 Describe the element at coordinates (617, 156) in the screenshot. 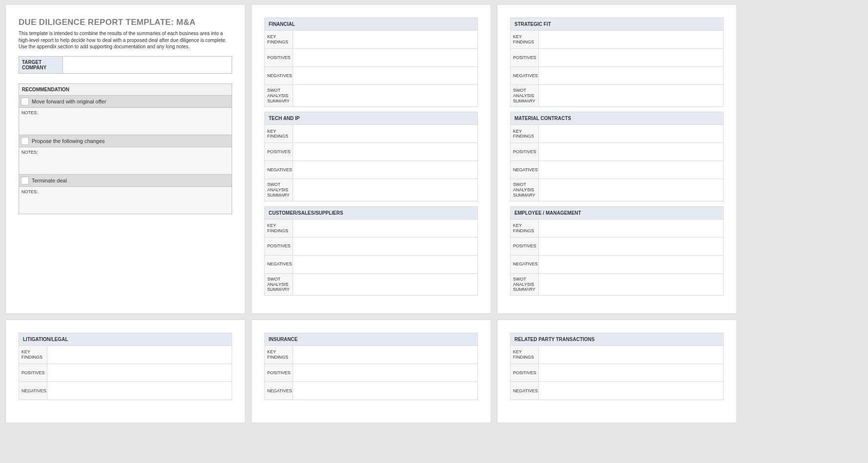

I see `section-material-contracts: MATERIAL CONTRACTS KEY FINDINGS POSITIVE…` at that location.